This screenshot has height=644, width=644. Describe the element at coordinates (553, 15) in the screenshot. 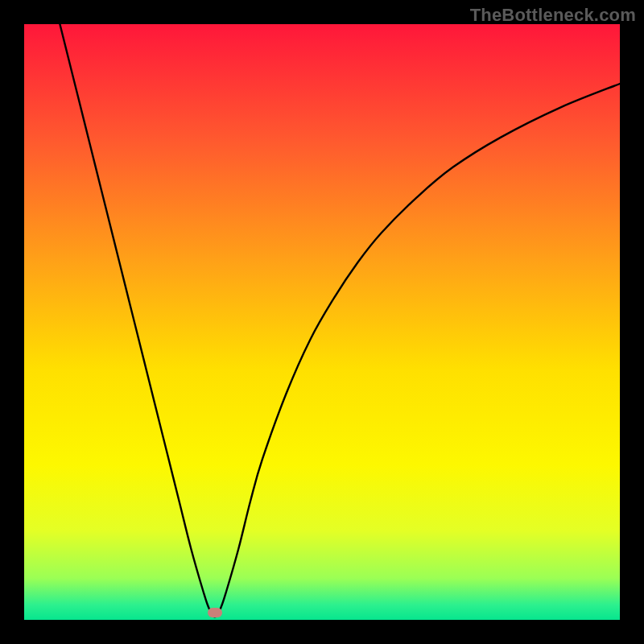

I see `watermark-text: TheBottleneck.com` at that location.